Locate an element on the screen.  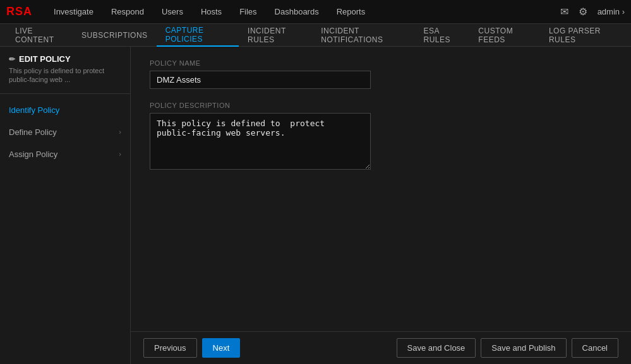
nav-reports: Reports is located at coordinates (351, 12).